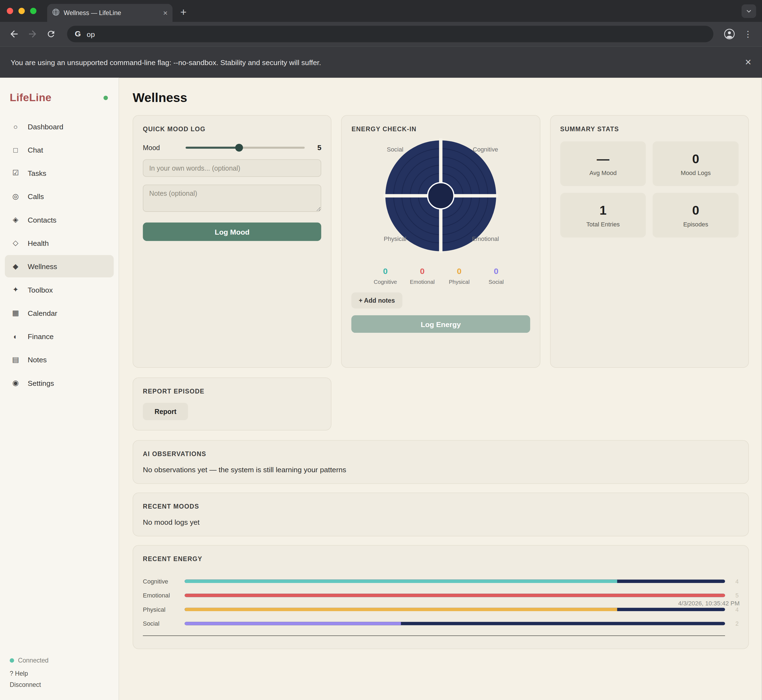 The image size is (762, 700). I want to click on page-title: Wellness, so click(441, 98).